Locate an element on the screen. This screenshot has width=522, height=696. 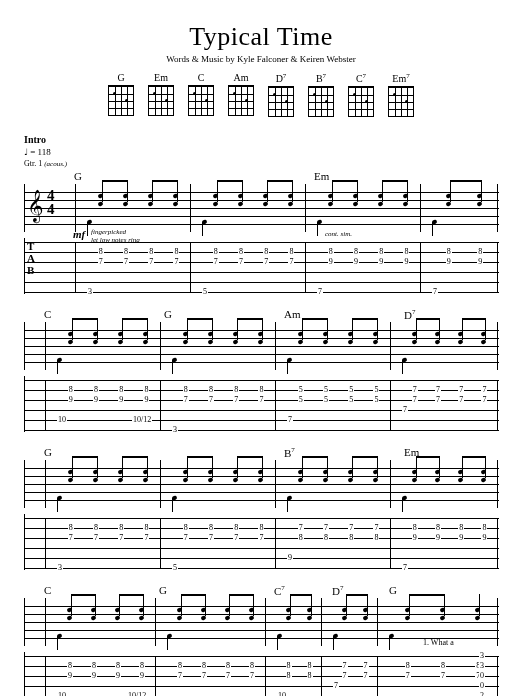
chord-diagram: Em is located at coordinates (161, 94).